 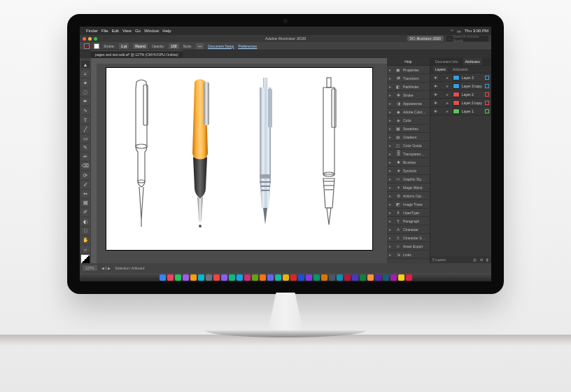 What do you see at coordinates (409, 238) in the screenshot?
I see `panel-item-character-s: ▸≡Character S…` at bounding box center [409, 238].